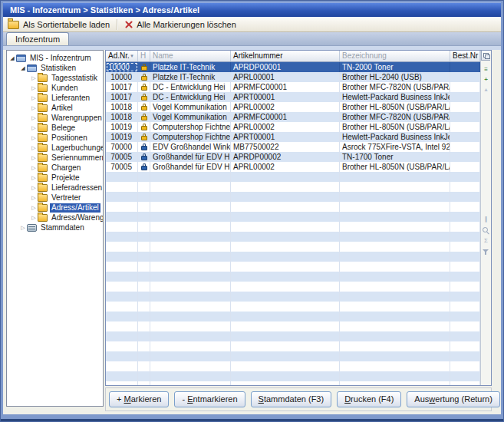 The width and height of the screenshot is (504, 422). I want to click on tree-item: ▷ Belege, so click(55, 127).